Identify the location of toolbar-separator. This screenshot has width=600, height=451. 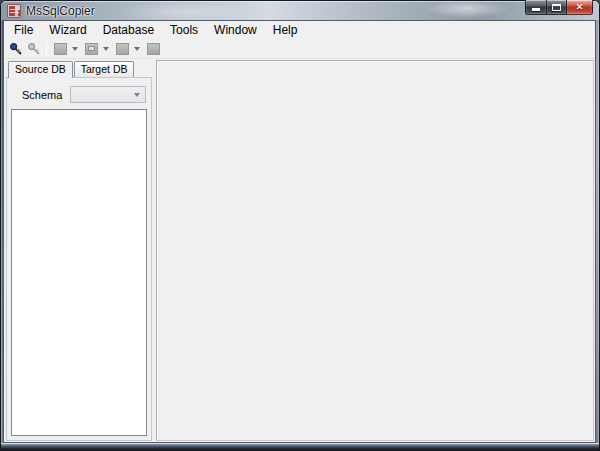
(46, 49).